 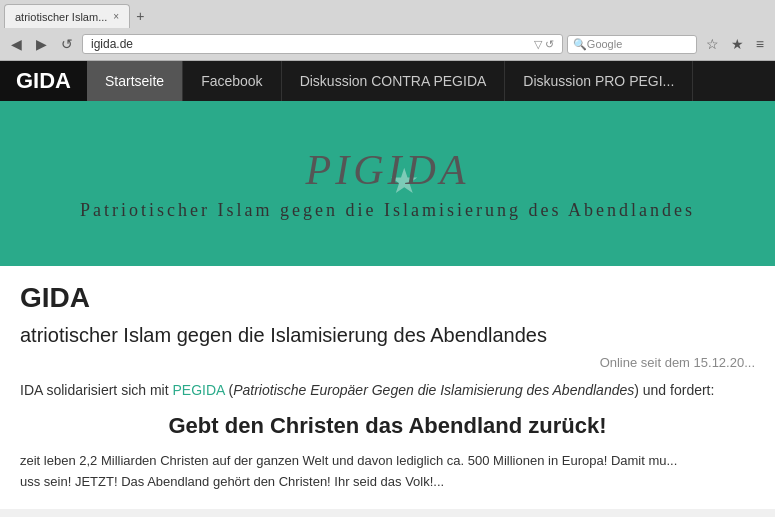 What do you see at coordinates (388, 210) in the screenshot?
I see `hero-subtitle: Patriotischer Islam gegen die Islamisier…` at bounding box center [388, 210].